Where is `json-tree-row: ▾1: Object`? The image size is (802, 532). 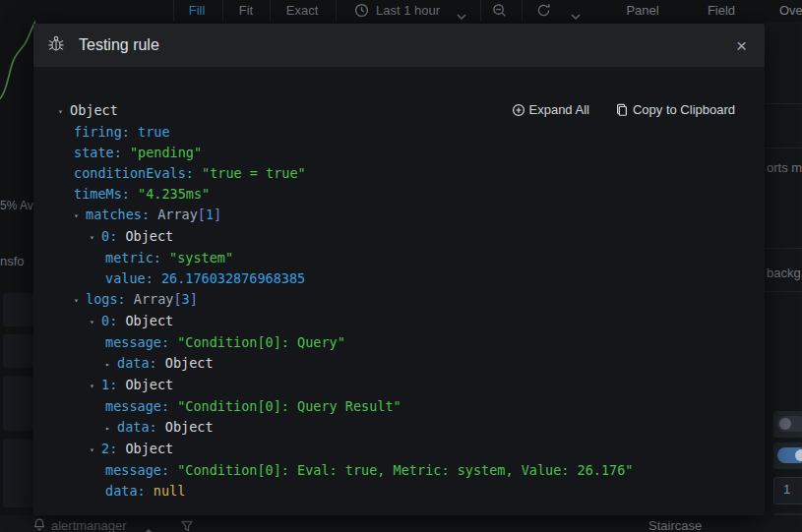
json-tree-row: ▾1: Object is located at coordinates (400, 385).